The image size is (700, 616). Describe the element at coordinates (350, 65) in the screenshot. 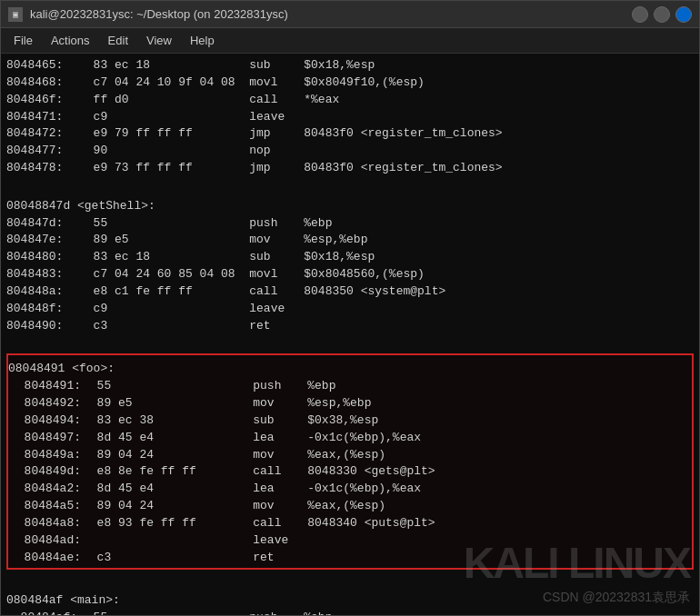

I see `asm-line: 8048465: 83 ec 18 sub $0x18,%esp` at that location.